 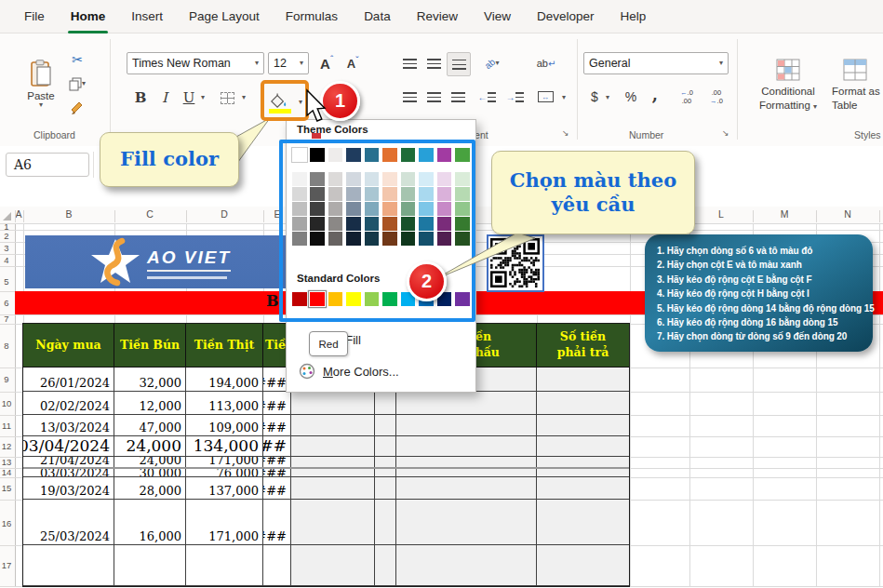 I want to click on cell-r10-bun: 12,000, so click(x=151, y=404).